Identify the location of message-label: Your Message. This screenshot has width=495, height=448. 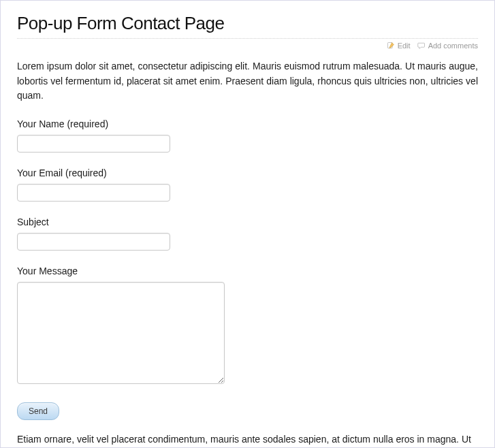
(248, 271).